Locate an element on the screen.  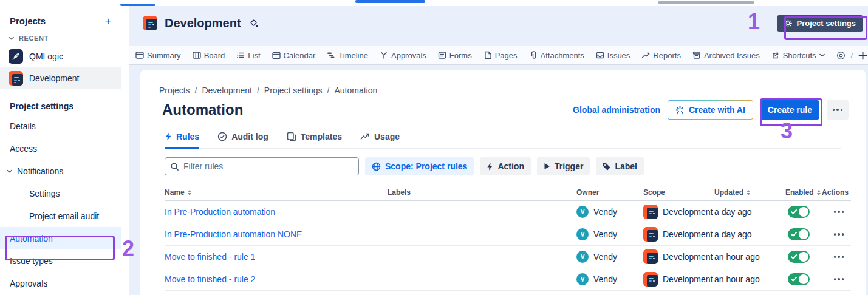
sidebar-item-automation: Automation is located at coordinates (61, 238).